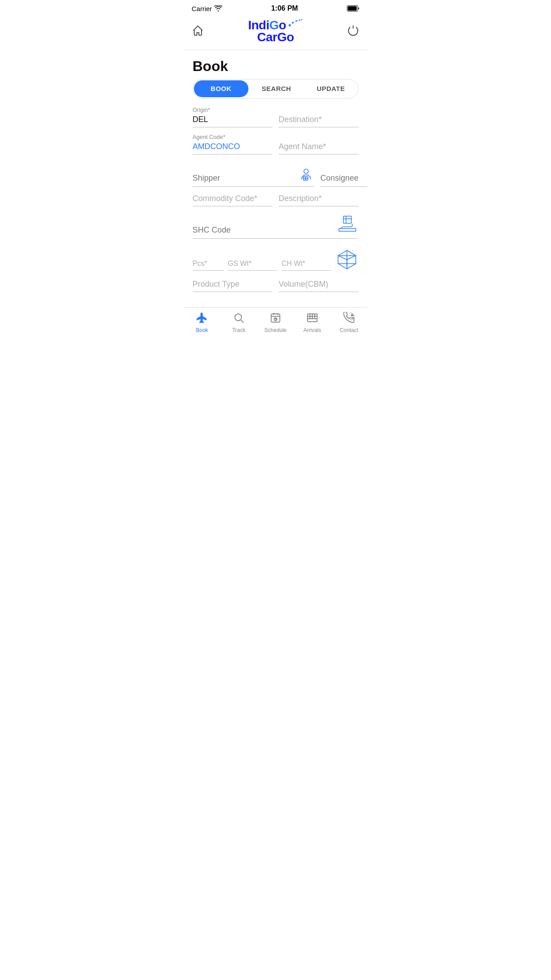 The width and height of the screenshot is (551, 980). I want to click on agent-code-field: Agent Code* AMDCONCO, so click(232, 146).